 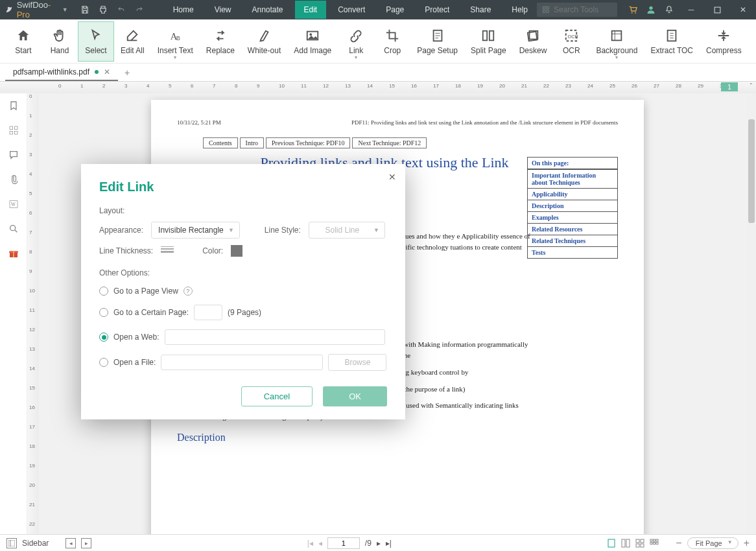 I want to click on tool-compress: Compress, so click(x=724, y=41).